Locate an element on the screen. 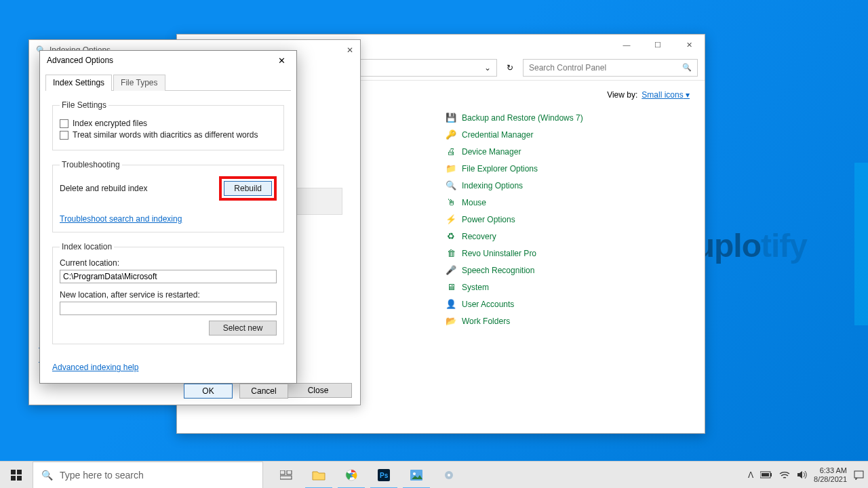  cp-item: ⚡Power Options is located at coordinates (568, 220).